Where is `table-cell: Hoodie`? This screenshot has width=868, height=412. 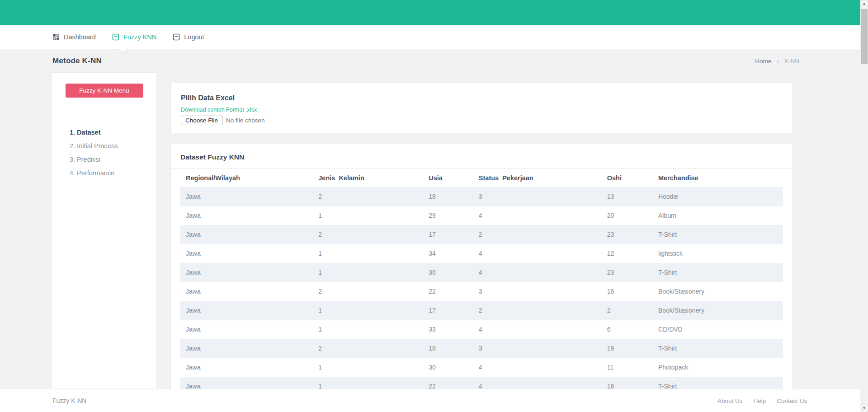 table-cell: Hoodie is located at coordinates (718, 197).